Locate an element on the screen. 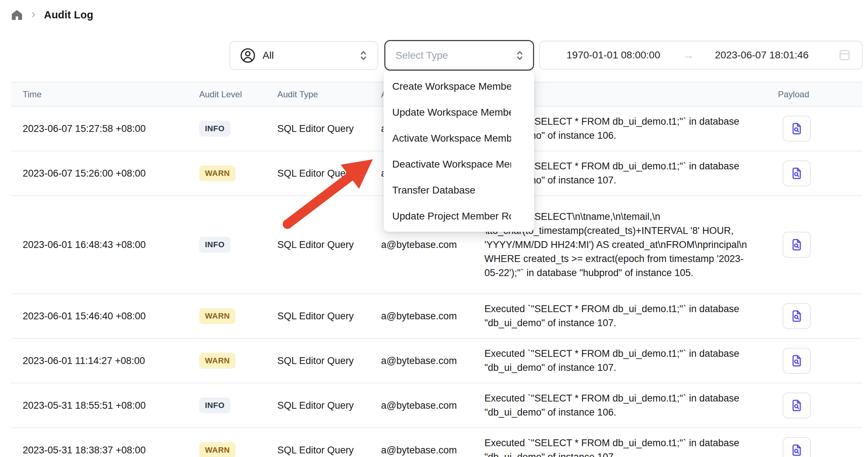  date-range-to: 2023-06-07 18:01:46 is located at coordinates (762, 55).